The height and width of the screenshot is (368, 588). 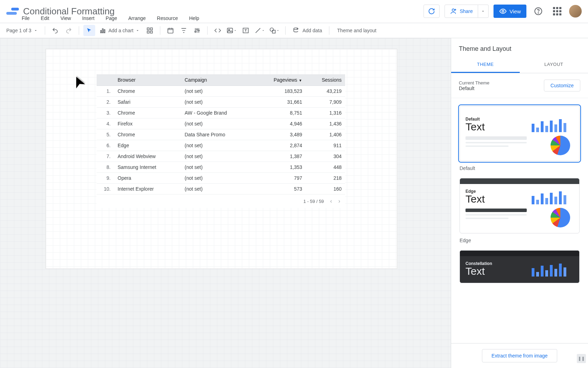 What do you see at coordinates (232, 30) in the screenshot?
I see `image-button` at bounding box center [232, 30].